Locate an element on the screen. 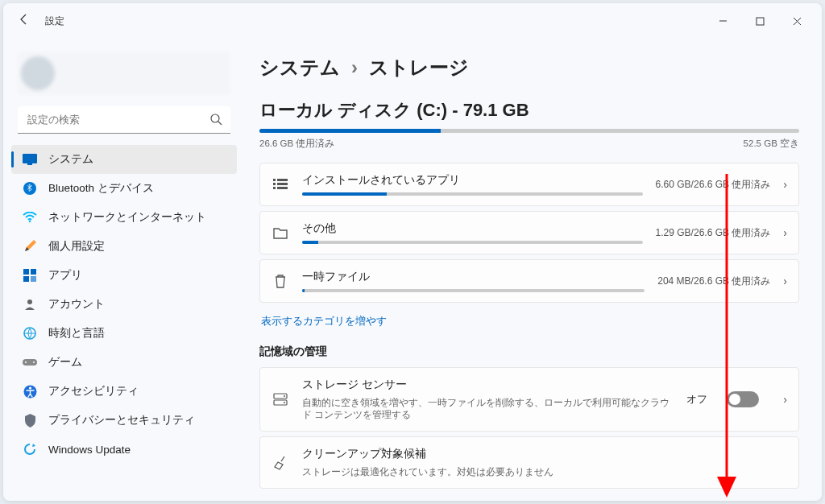  titlebar: 設定 is located at coordinates (412, 21).